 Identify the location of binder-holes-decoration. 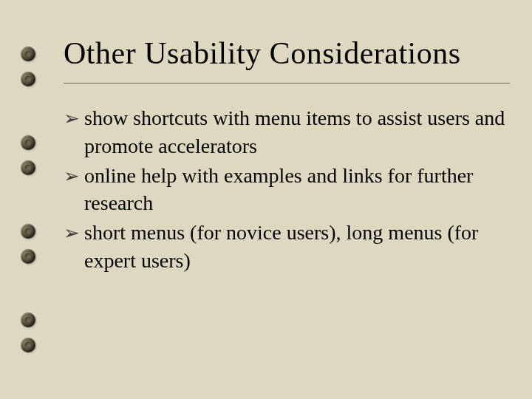
(35, 200).